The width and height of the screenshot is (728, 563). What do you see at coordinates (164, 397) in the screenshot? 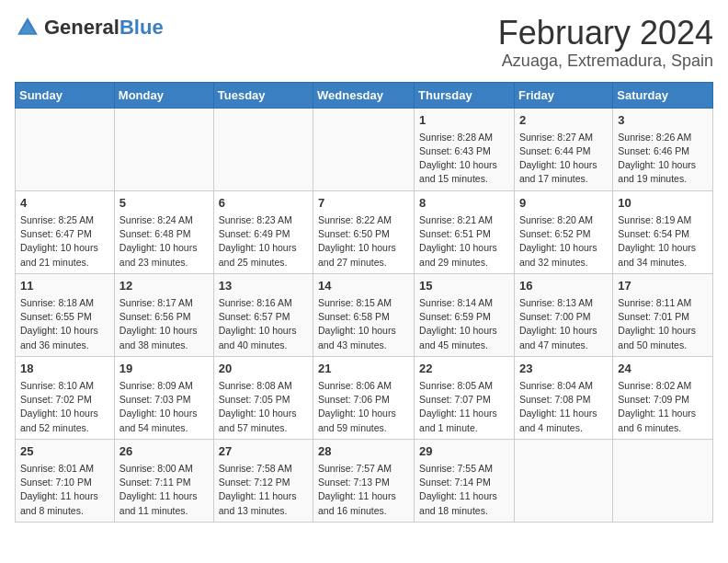
I see `day-cell: 19Sunrise: 8:09 AM Sunset: 7:03 PM Dayli…` at bounding box center [164, 397].